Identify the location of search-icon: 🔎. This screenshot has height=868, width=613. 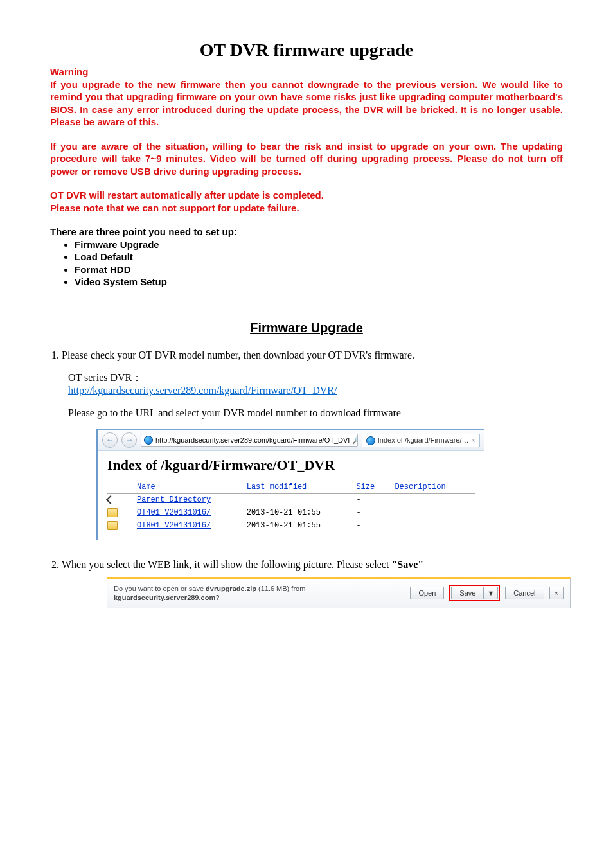
(355, 440).